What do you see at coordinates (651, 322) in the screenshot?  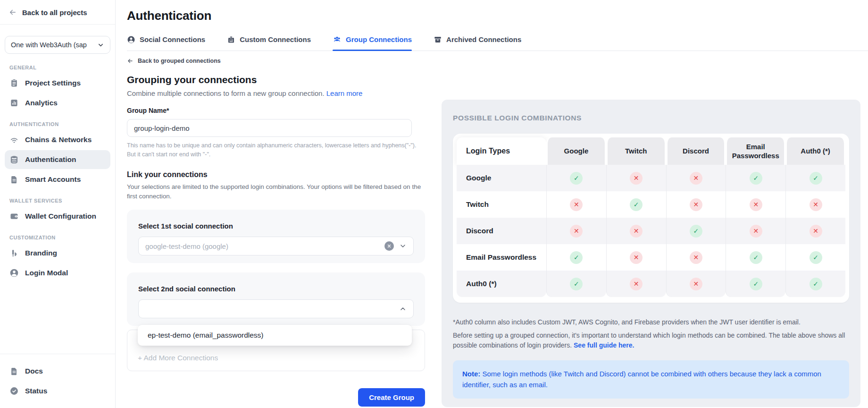 I see `auth0-footnote: *Auth0 column also includes Custom JWT, …` at bounding box center [651, 322].